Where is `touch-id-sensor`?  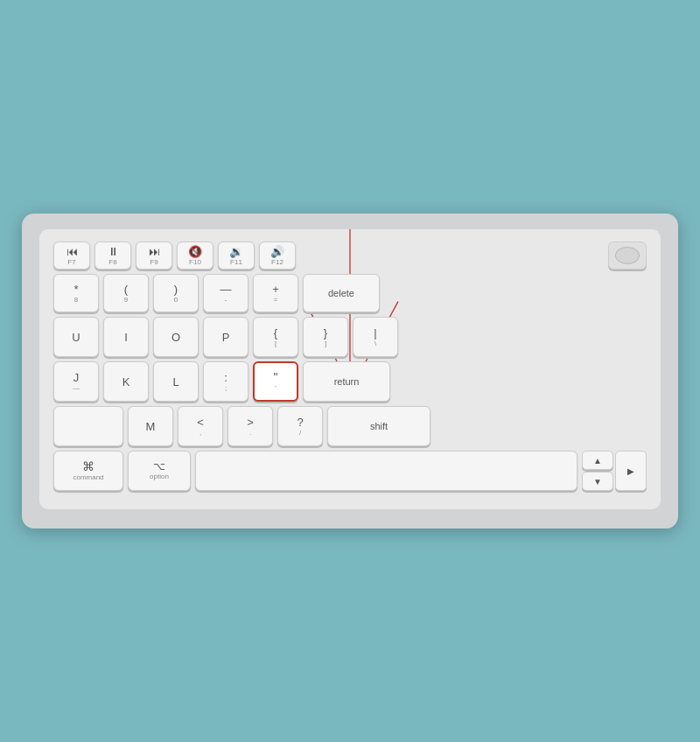 touch-id-sensor is located at coordinates (627, 256).